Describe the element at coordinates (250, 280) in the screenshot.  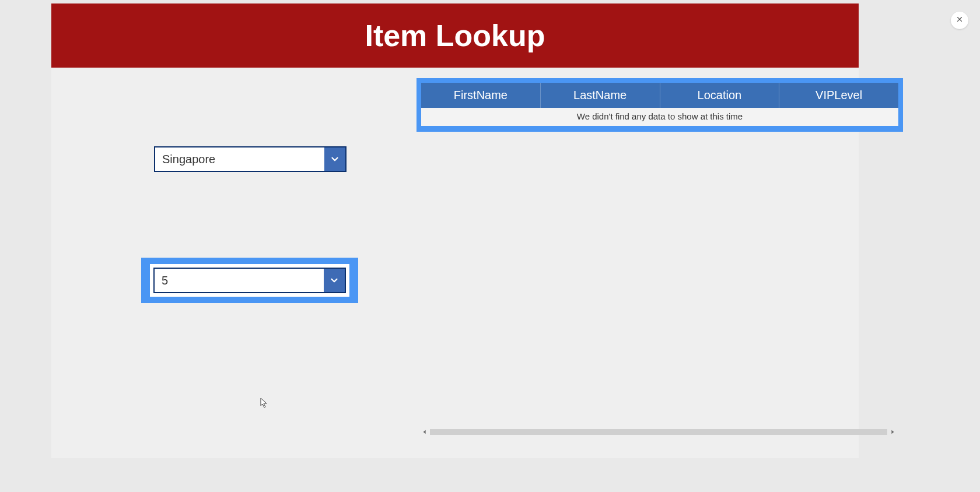
I see `vip-dropdown-frame: 5` at that location.